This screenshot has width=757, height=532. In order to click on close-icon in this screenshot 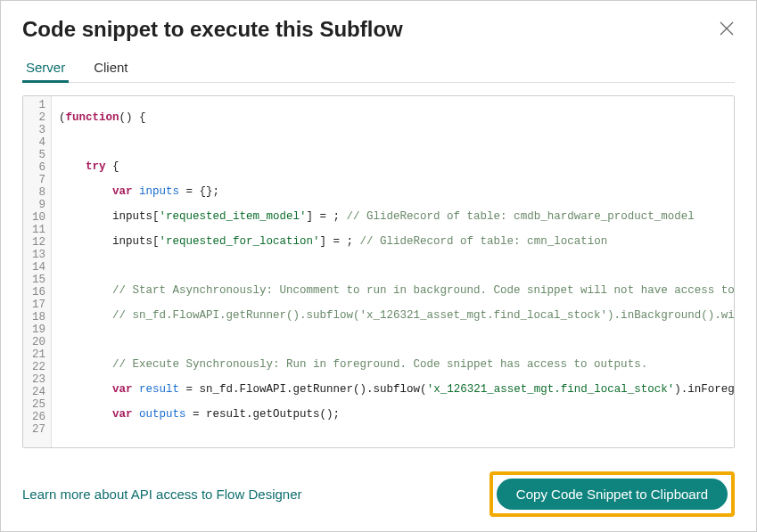, I will do `click(727, 30)`.